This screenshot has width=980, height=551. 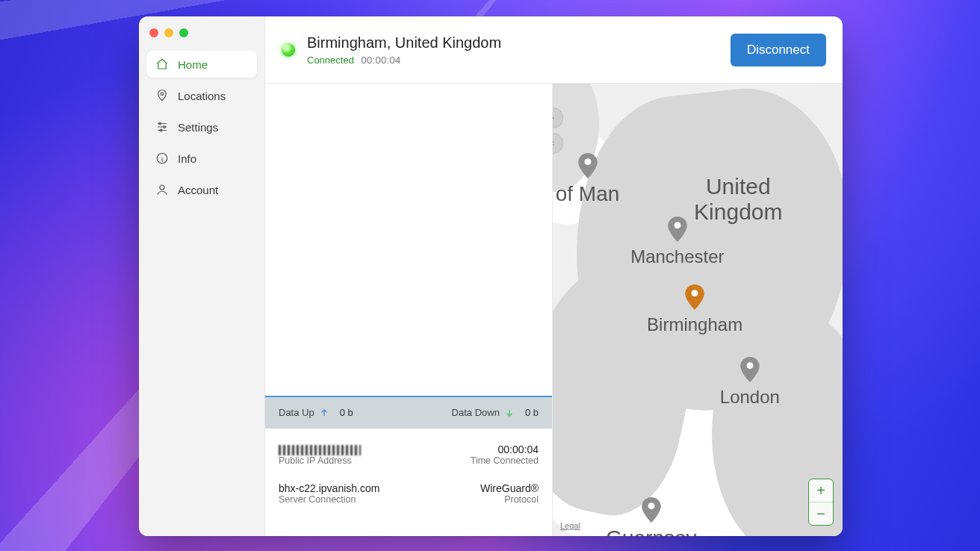 What do you see at coordinates (202, 127) in the screenshot?
I see `sidebar-item-settings: Settings` at bounding box center [202, 127].